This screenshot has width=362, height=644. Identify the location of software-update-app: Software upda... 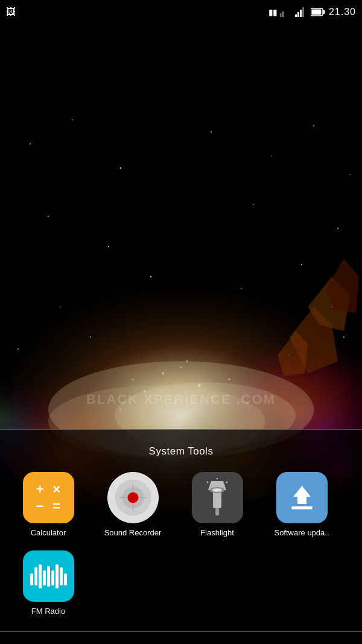
(302, 506).